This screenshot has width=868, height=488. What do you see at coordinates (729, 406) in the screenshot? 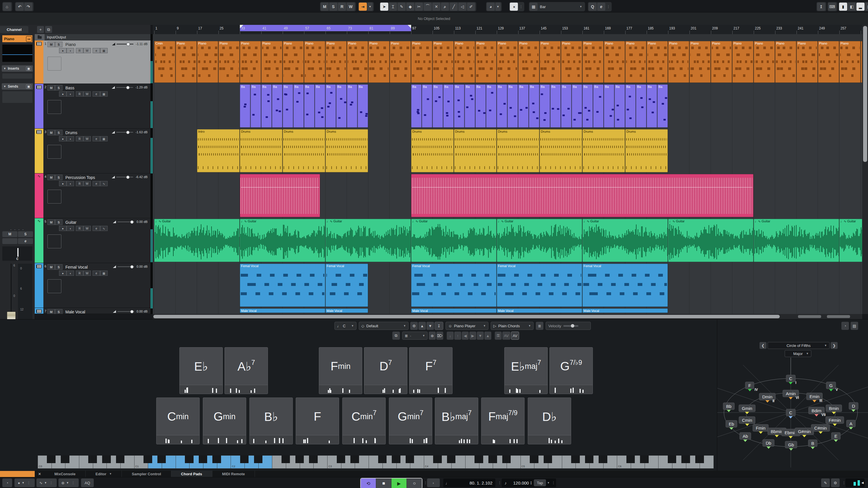
I see `circle-chord-bb: Bb` at bounding box center [729, 406].